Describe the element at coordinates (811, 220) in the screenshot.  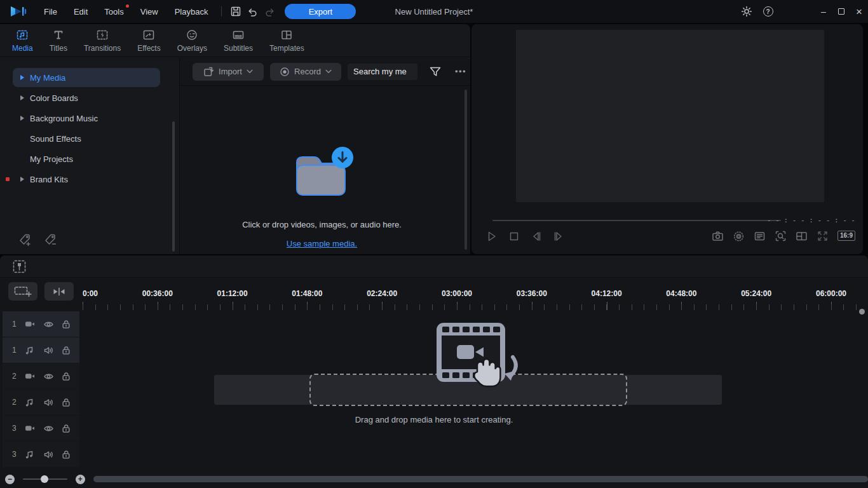
I see `timecode-display: - - : - -` at that location.